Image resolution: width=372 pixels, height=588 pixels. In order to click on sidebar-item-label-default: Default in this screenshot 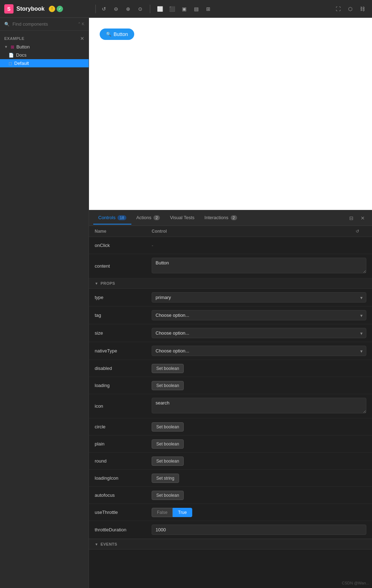, I will do `click(21, 63)`.